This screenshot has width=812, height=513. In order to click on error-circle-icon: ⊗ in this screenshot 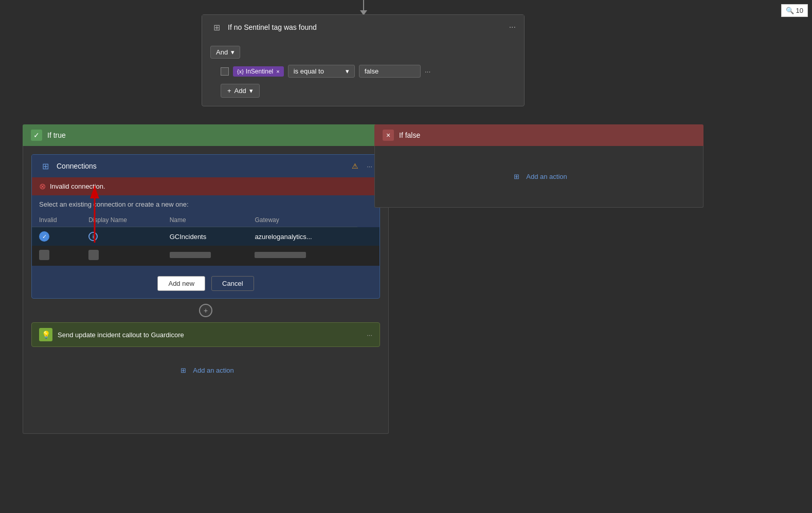, I will do `click(42, 186)`.